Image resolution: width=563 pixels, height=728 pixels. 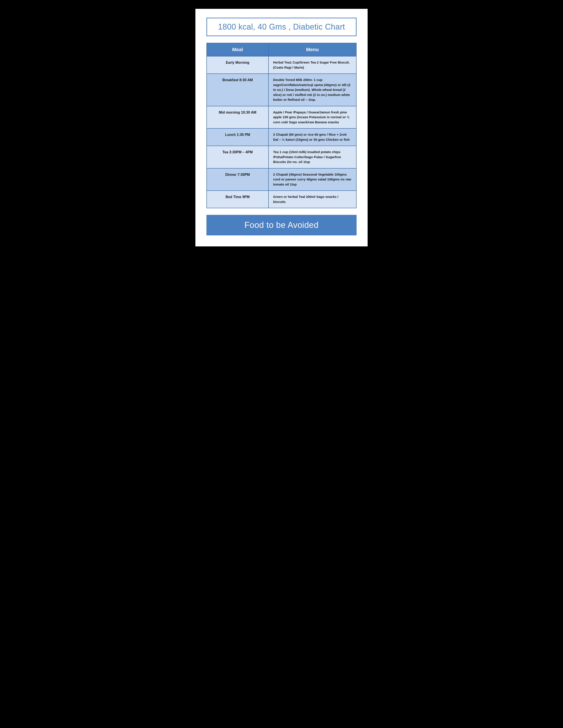 What do you see at coordinates (282, 157) in the screenshot?
I see `table-row: Tea 3:30PM – 4PMTea 1 cup (15ml milk) in…` at bounding box center [282, 157].